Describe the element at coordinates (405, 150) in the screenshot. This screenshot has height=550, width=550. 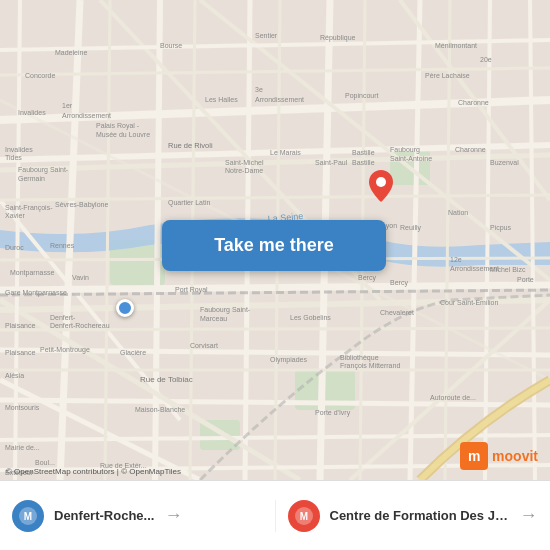
I see `svg-text: Faubourg` at that location.